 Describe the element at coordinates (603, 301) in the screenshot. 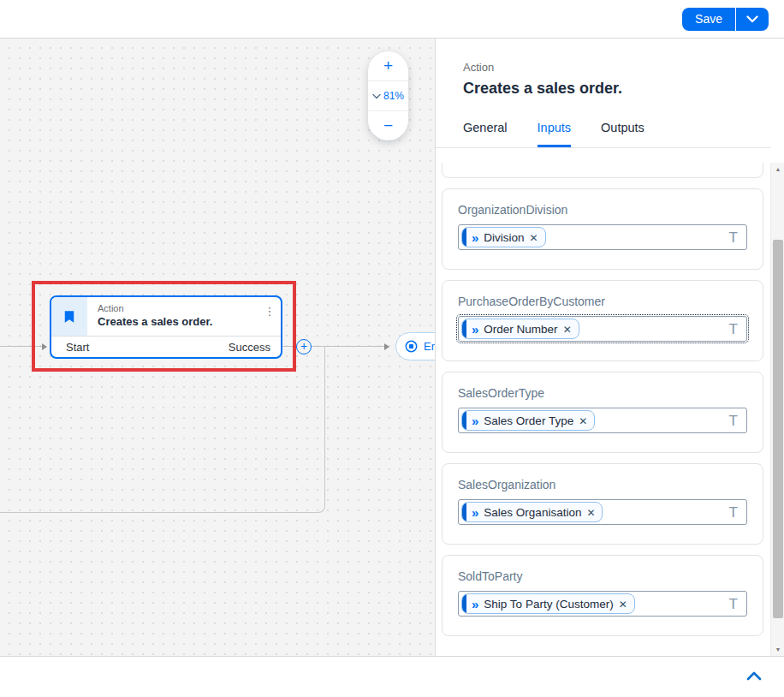

I see `field-label: PurchaseOrderByCustomer` at that location.